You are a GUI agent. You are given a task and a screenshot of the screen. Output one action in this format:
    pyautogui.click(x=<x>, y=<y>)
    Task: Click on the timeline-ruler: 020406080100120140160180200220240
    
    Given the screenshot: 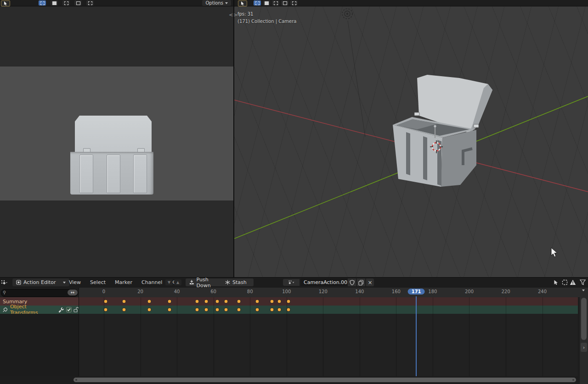 What is the action you would take?
    pyautogui.click(x=329, y=293)
    